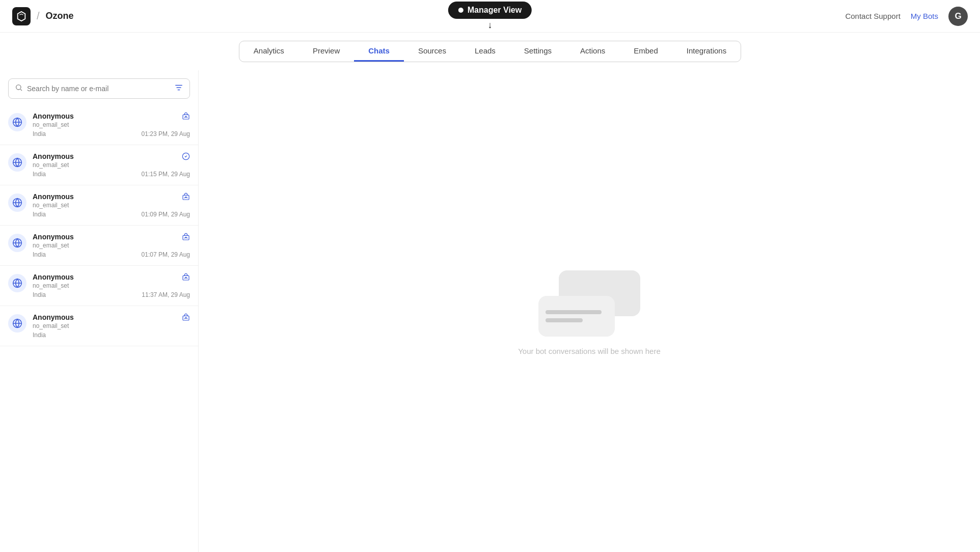 The height and width of the screenshot is (552, 980). I want to click on filter-icon, so click(179, 89).